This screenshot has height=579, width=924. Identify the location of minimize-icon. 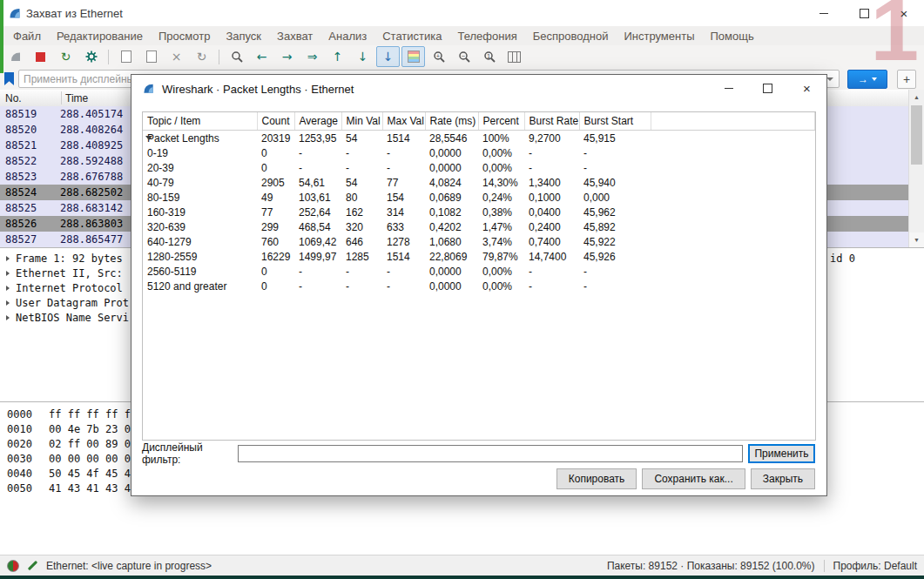
(824, 14).